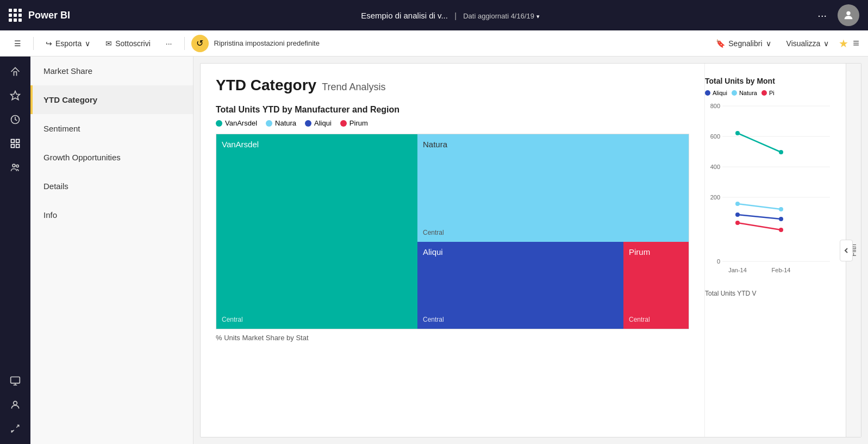 The image size is (868, 444). Describe the element at coordinates (15, 72) in the screenshot. I see `nav-home` at that location.